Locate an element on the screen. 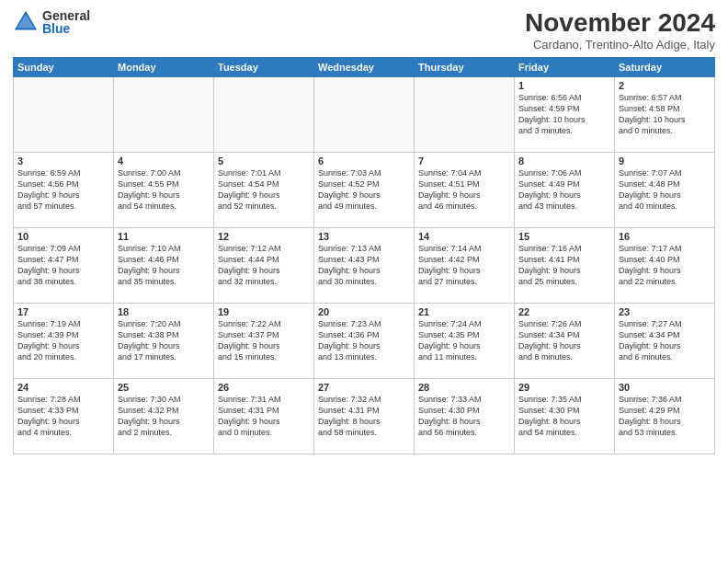  table-row: 29Sunrise: 7:35 AM Sunset: 4:30 PM Dayli… is located at coordinates (564, 416).